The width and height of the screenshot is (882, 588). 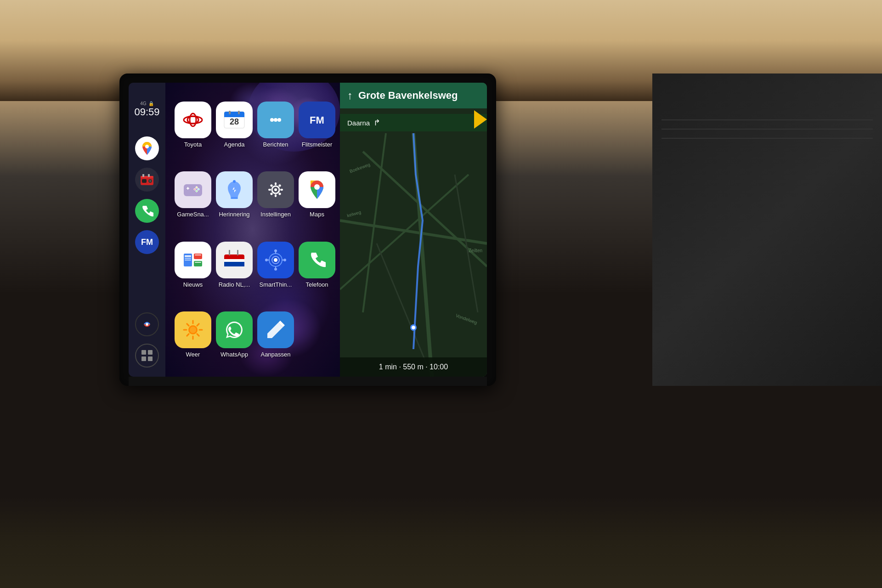 What do you see at coordinates (234, 125) in the screenshot?
I see `app-agenda: 28 Agenda` at bounding box center [234, 125].